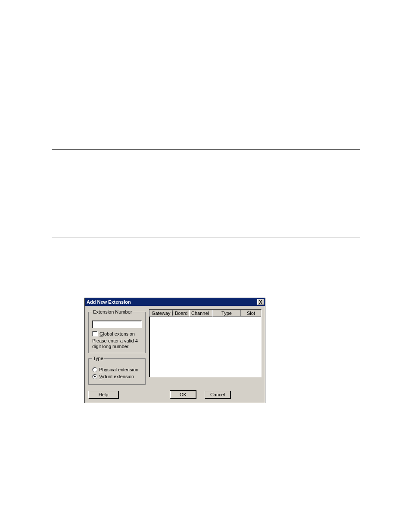 This screenshot has height=532, width=411. Describe the element at coordinates (116, 376) in the screenshot. I see `virtual-extension-label: Virtual extension` at that location.